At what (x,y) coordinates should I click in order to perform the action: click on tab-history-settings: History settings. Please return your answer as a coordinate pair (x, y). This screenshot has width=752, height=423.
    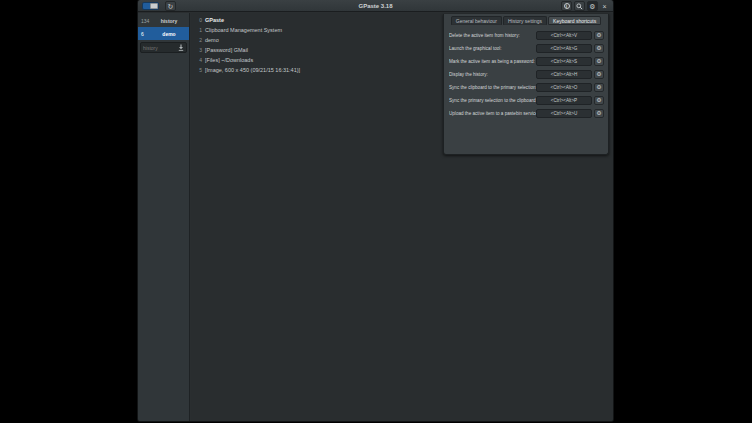
    Looking at the image, I should click on (525, 20).